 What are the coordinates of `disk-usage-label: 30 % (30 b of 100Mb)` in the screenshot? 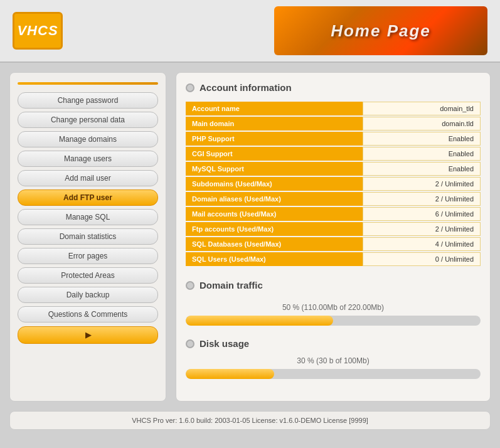 It's located at (333, 361).